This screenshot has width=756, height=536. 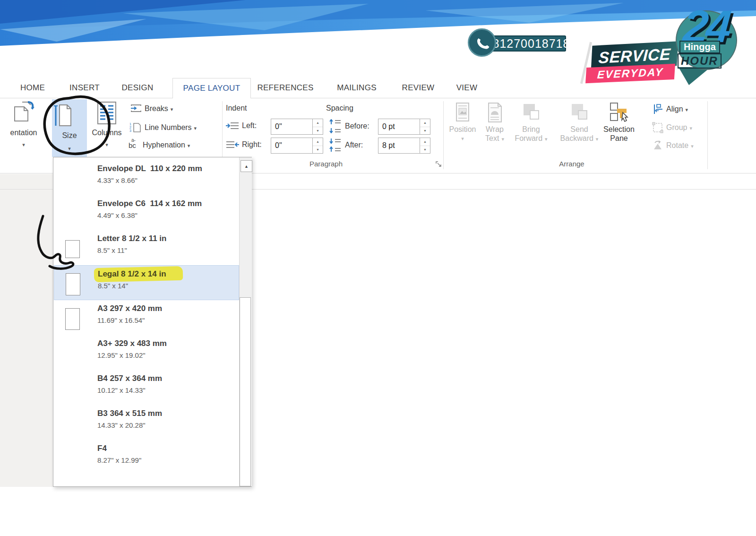 What do you see at coordinates (245, 392) in the screenshot?
I see `dropdown-scrollbar-thumb` at bounding box center [245, 392].